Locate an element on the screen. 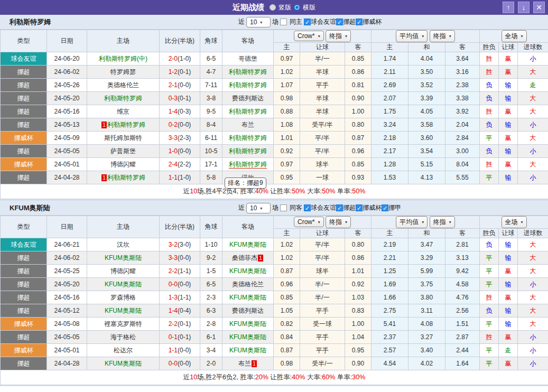 This screenshot has height=392, width=548. home-team-link: 维京 is located at coordinates (123, 111).